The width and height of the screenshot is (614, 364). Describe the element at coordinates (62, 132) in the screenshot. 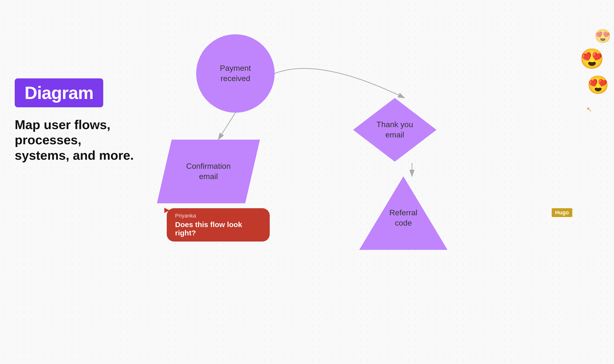

I see `tagline-line1: Map user flows, processes,` at that location.